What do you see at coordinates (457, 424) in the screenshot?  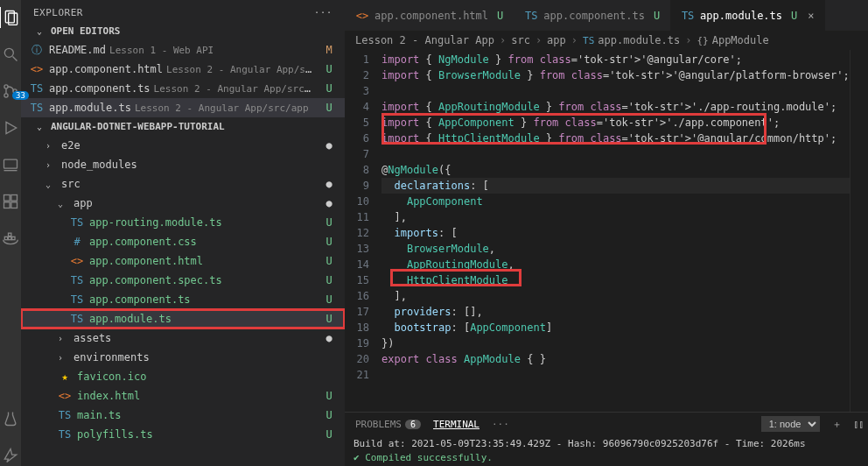 I see `terminal-tab: TERMINAL` at bounding box center [457, 424].